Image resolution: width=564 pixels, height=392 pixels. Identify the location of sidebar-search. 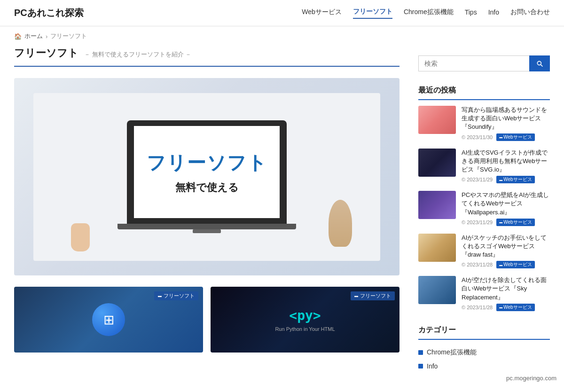
(484, 63).